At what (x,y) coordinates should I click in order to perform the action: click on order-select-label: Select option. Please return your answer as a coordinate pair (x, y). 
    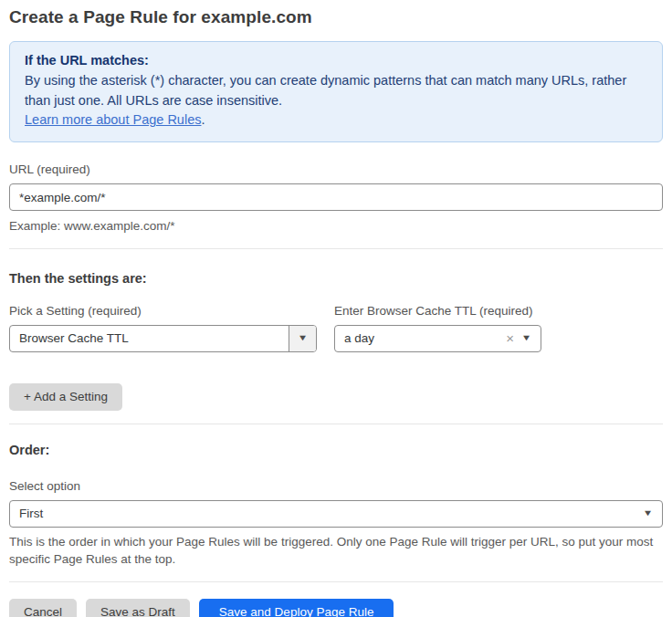
    Looking at the image, I should click on (336, 486).